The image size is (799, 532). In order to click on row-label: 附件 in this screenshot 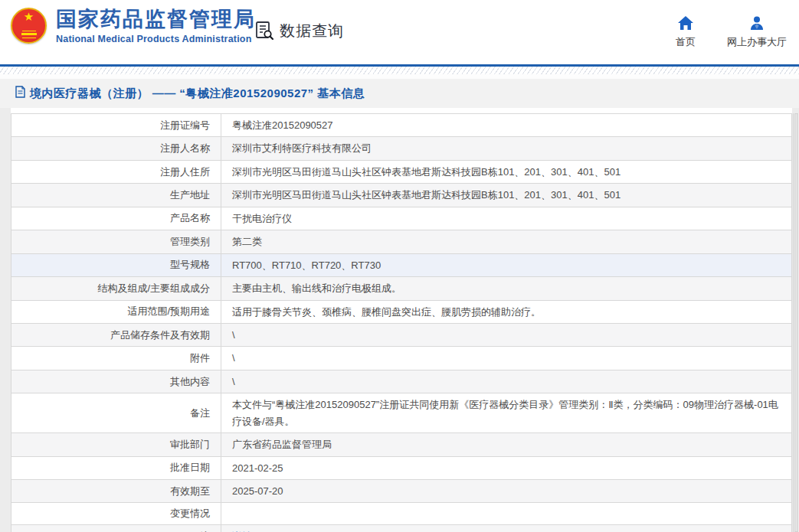, I will do `click(116, 358)`.